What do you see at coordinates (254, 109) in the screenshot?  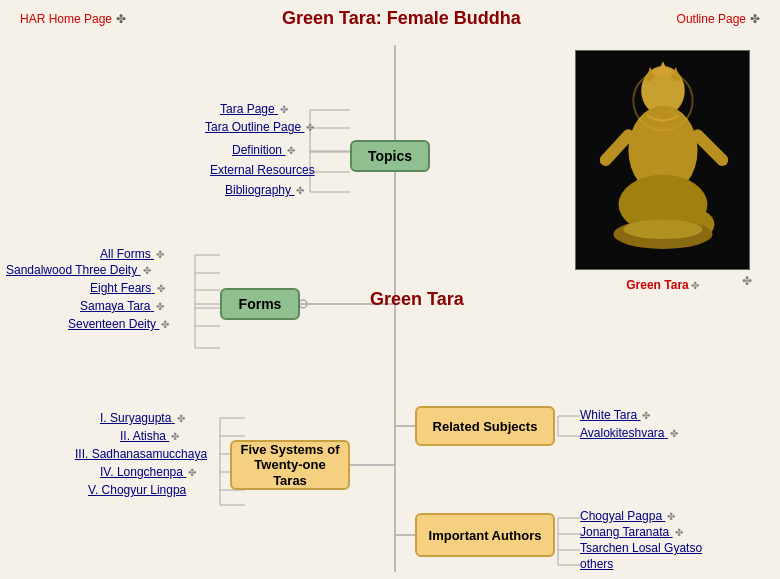 I see `tara-page-link: Tara Page ✤` at bounding box center [254, 109].